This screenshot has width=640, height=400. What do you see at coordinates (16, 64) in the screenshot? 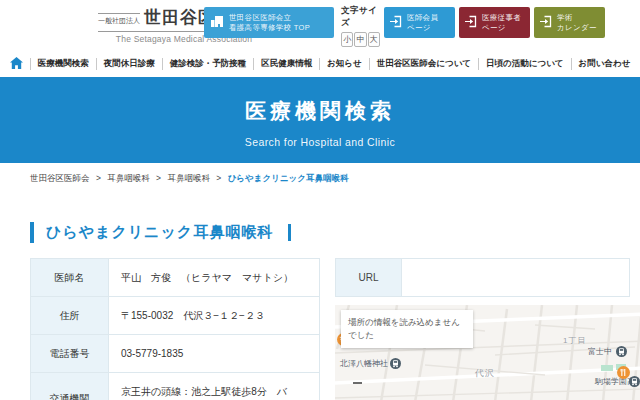
I see `nav-home` at bounding box center [16, 64].